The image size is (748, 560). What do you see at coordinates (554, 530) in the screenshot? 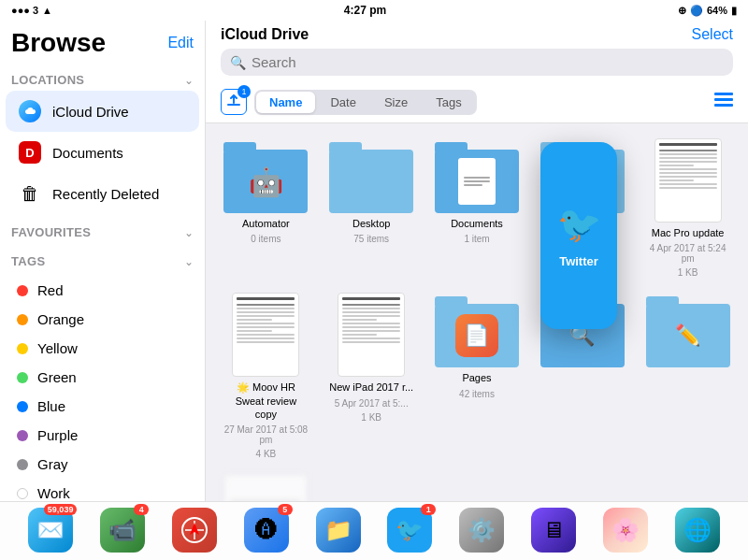
I see `dock-item-proxyman: 🖥` at bounding box center [554, 530].